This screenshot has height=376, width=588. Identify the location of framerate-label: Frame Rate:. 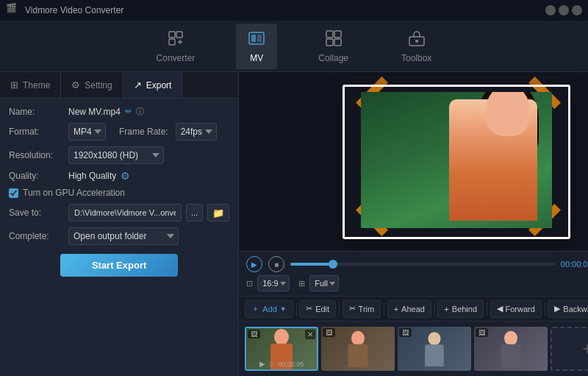
(144, 132).